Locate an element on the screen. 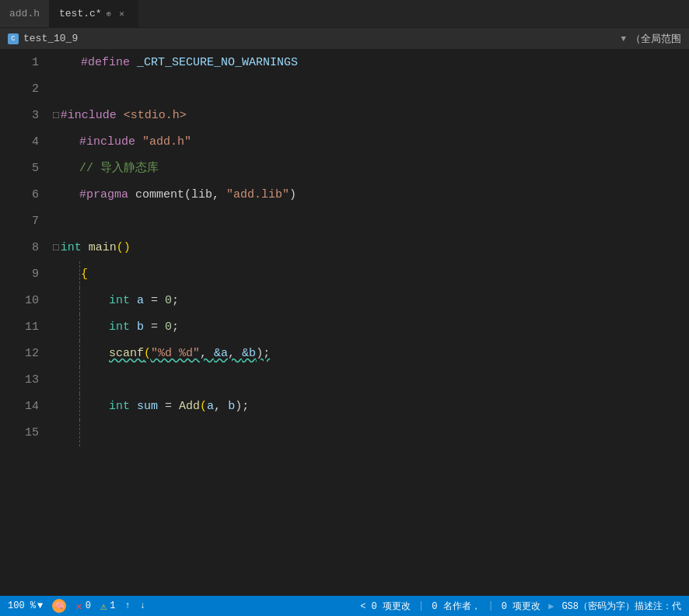  arrow-up-btn: ↑ is located at coordinates (128, 606).